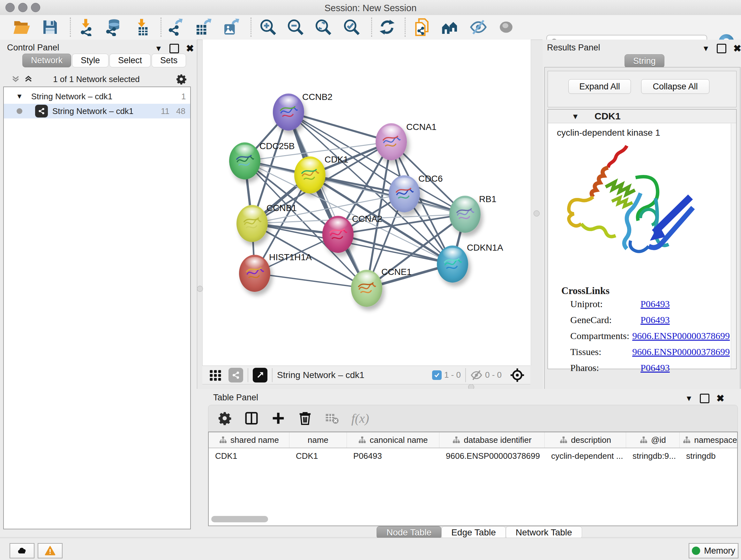  Describe the element at coordinates (709, 440) in the screenshot. I see `column-header-namespace: namespace` at that location.